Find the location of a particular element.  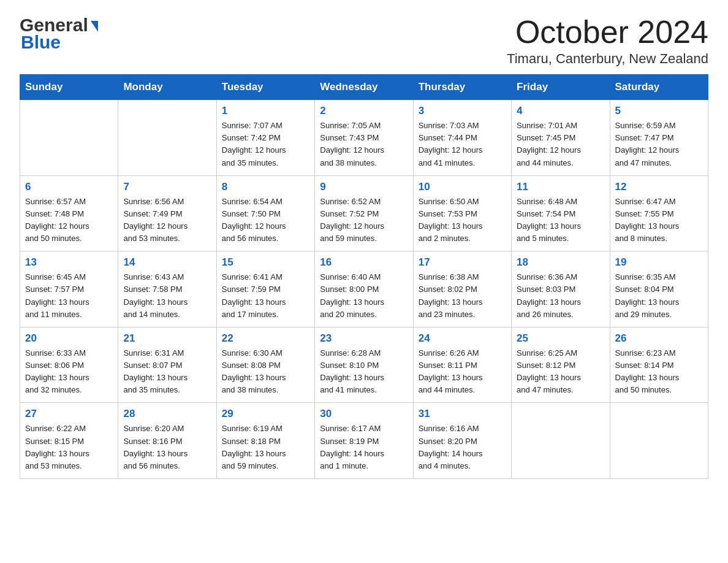

day-info: Sunrise: 6:16 AMSunset: 8:20 PMDaylight:… is located at coordinates (462, 448).